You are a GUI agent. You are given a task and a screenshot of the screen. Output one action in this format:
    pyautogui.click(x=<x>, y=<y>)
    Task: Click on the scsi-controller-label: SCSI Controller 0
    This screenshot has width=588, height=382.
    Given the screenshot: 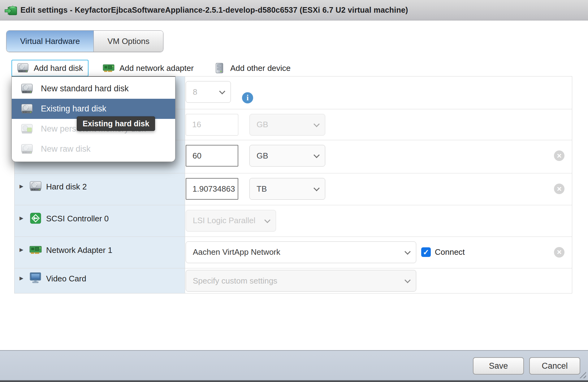 What is the action you would take?
    pyautogui.click(x=77, y=219)
    